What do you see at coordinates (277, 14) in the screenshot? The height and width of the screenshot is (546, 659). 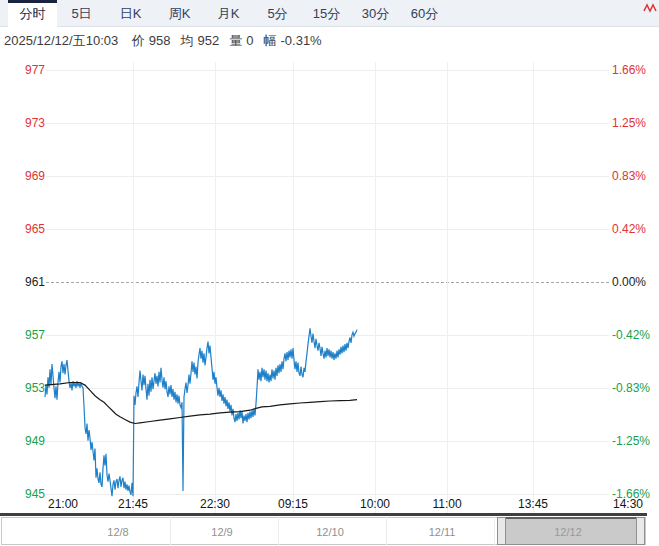 I see `tab-5min-label: 5分` at bounding box center [277, 14].